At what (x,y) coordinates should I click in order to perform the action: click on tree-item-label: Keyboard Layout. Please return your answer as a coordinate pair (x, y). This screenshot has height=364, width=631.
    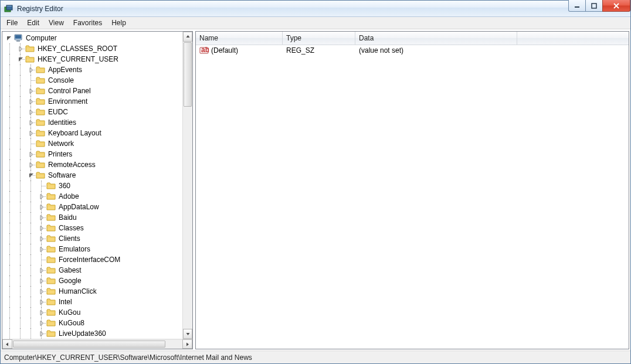
    Looking at the image, I should click on (75, 133).